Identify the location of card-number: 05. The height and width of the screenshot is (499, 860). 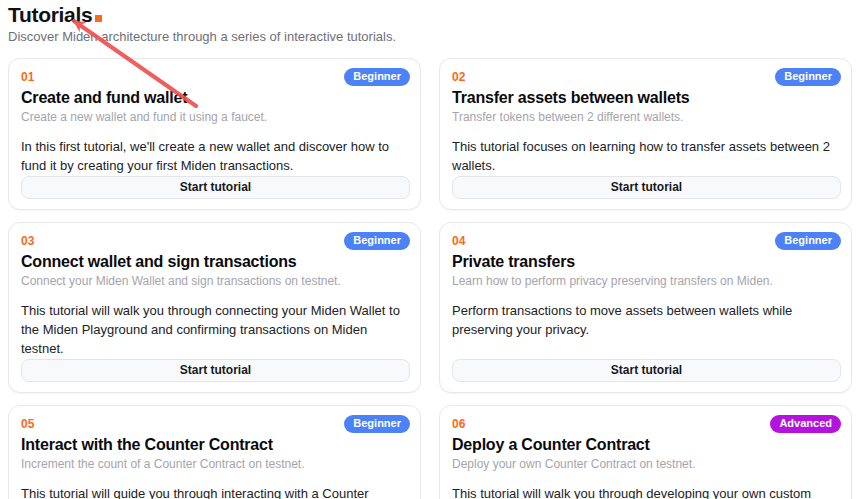
(28, 423).